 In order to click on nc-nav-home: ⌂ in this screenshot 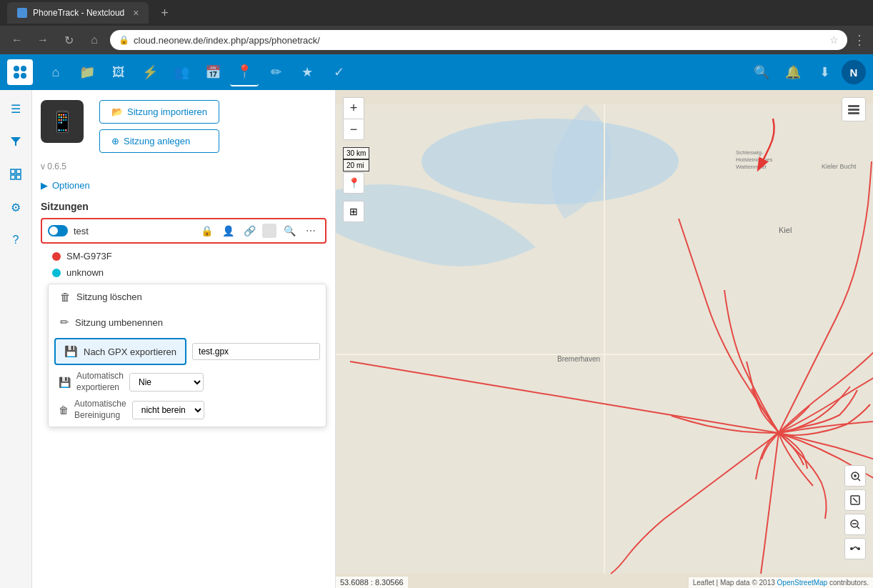, I will do `click(56, 72)`.